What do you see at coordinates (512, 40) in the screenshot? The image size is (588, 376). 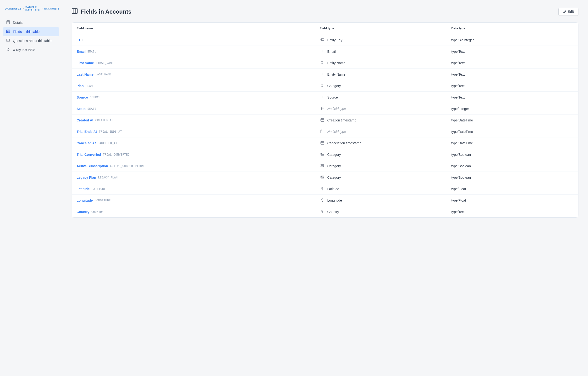 I see `data-type-cell: type/BigInteger` at bounding box center [512, 40].